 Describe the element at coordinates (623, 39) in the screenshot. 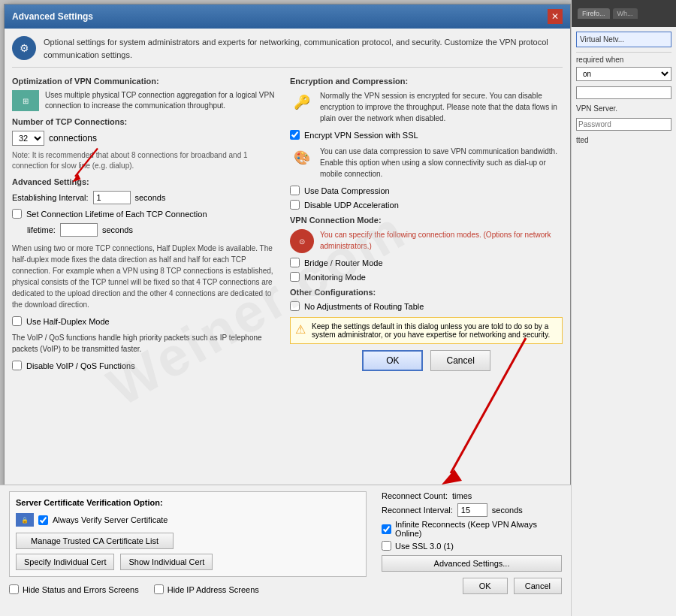

I see `virtual-net-label: Virtual Netv...` at that location.